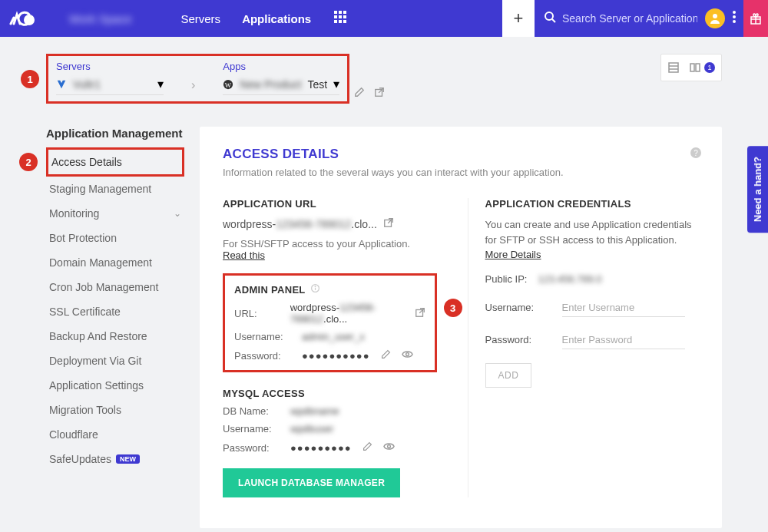 The height and width of the screenshot is (532, 768). I want to click on search-icon, so click(550, 18).